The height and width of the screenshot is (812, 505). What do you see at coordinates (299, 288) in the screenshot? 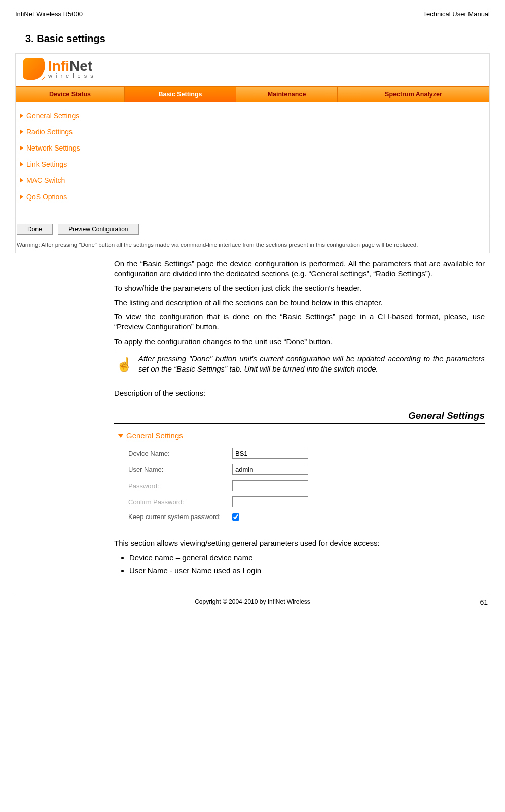
I see `paragraph: To show/hide the parameters of the secti…` at bounding box center [299, 288].